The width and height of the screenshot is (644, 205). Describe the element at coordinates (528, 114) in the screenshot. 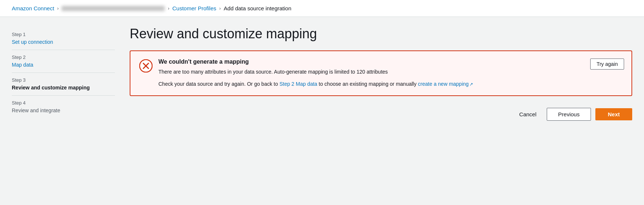

I see `cancel-button: Cancel` at that location.